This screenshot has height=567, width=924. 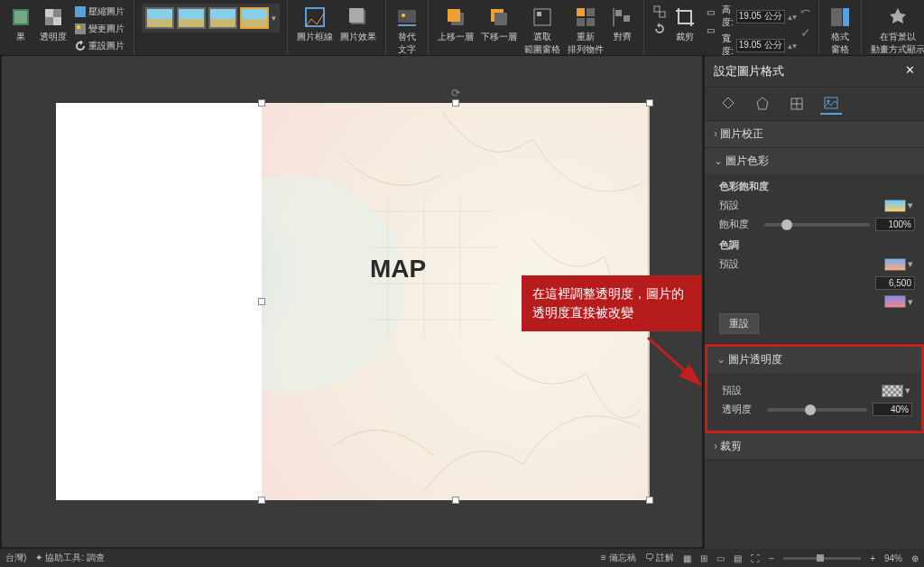 I want to click on corrections-button: 果, so click(x=21, y=24).